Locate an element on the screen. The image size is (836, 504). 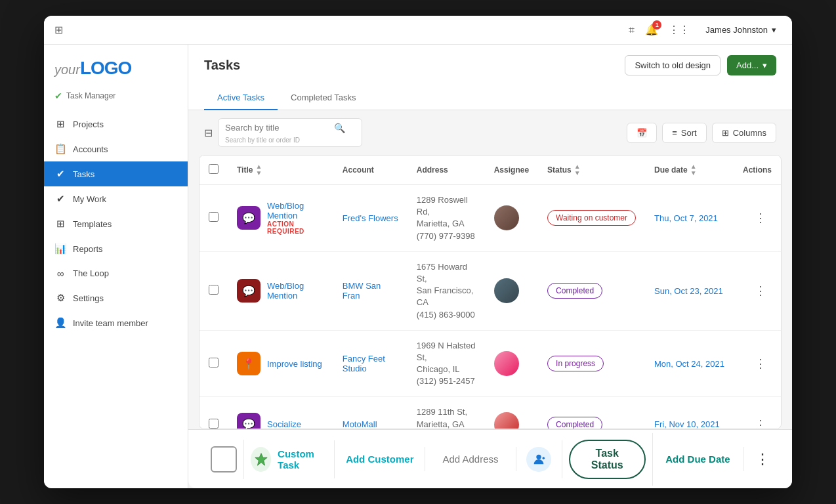
user-menu: James Johnston ▾ is located at coordinates (741, 30).